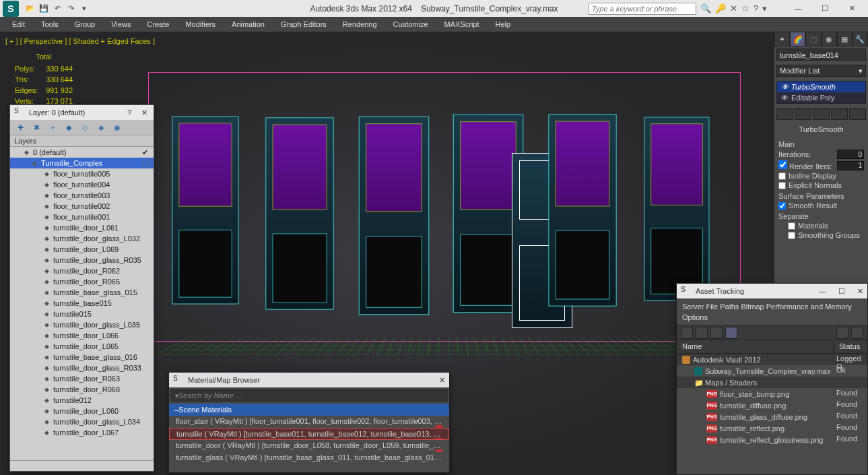 This screenshot has height=475, width=868. Describe the element at coordinates (309, 446) in the screenshot. I see `material-row: turnstile_door ( VRayMtl ) [turnstile_do…` at that location.